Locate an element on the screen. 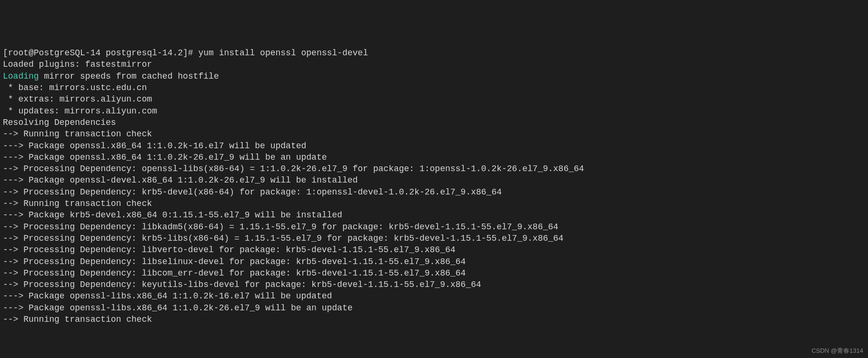 This screenshot has width=868, height=358. output-line: ---> Package krb5-devel.x86_64 0:1.15.1-… is located at coordinates (434, 215).